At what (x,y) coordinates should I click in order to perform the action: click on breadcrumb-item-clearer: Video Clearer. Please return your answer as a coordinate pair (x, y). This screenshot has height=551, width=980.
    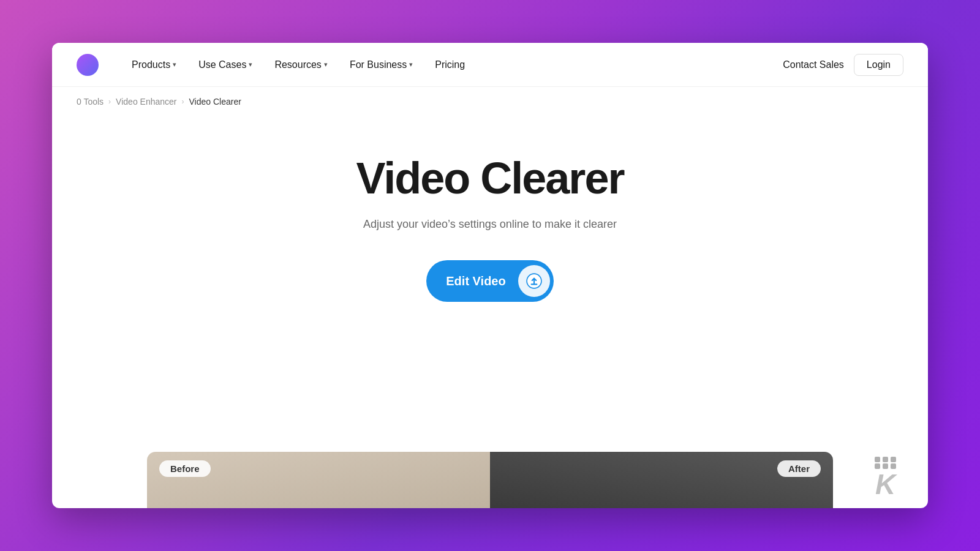
    Looking at the image, I should click on (214, 102).